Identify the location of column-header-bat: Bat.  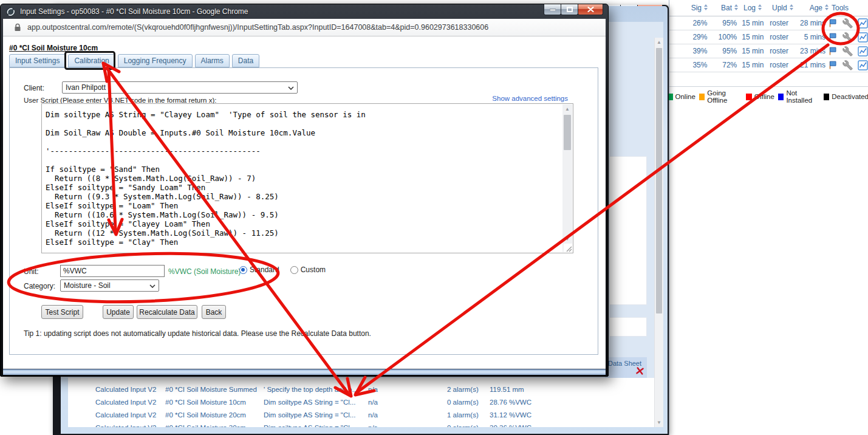
(723, 9).